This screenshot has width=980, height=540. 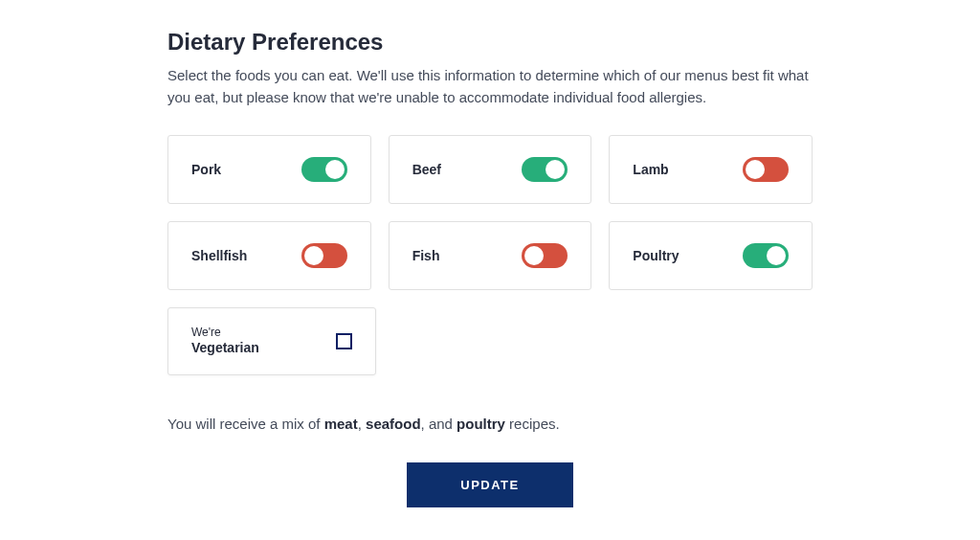 I want to click on pref-label: Shellfish, so click(x=219, y=256).